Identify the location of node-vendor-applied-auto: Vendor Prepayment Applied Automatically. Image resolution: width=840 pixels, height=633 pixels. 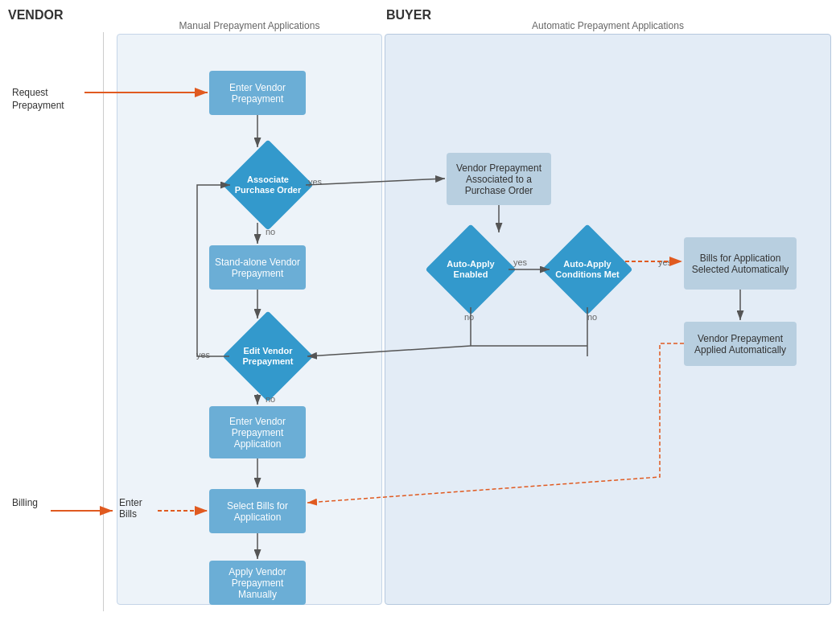
(740, 344).